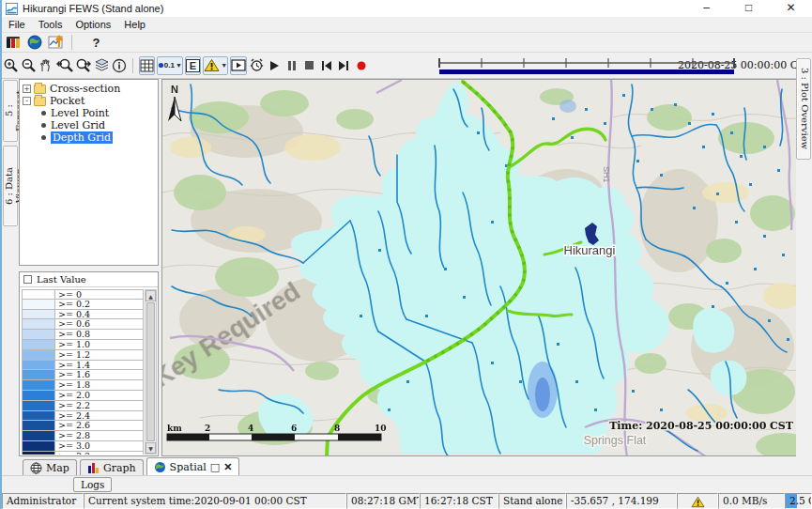 The width and height of the screenshot is (812, 509). What do you see at coordinates (587, 71) in the screenshot?
I see `time-slider-bar` at bounding box center [587, 71].